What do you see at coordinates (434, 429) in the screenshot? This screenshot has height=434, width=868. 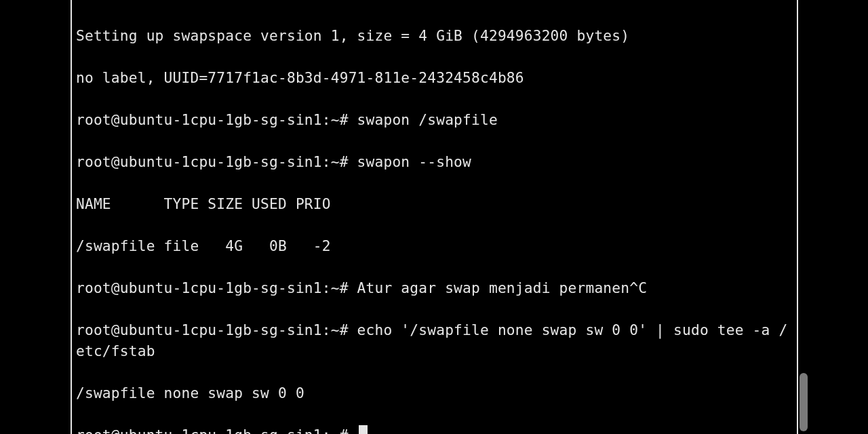 I see `active-prompt: root@ubuntu-1cpu-1gb-sg-sin1:~#` at bounding box center [434, 429].